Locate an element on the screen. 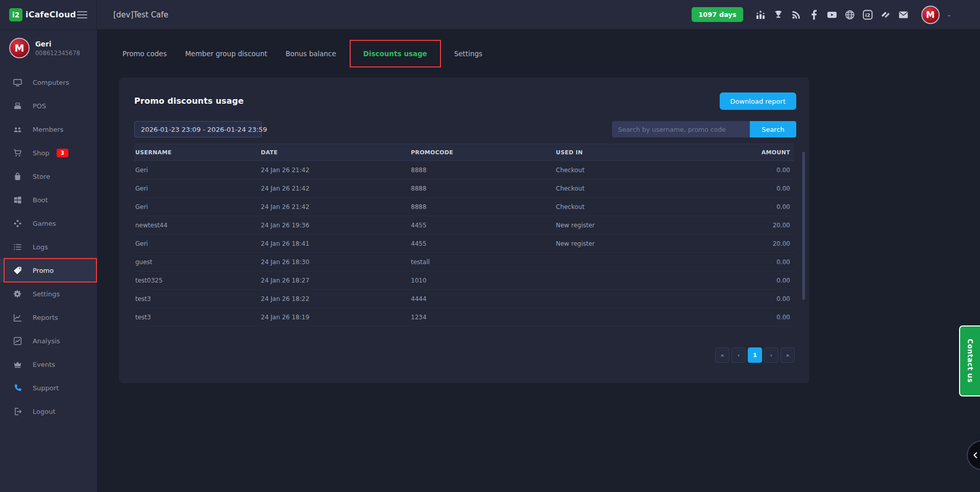  sidebar-nav: ComputersPOSMembersShop3StoreBootGamesLo… is located at coordinates (48, 247).